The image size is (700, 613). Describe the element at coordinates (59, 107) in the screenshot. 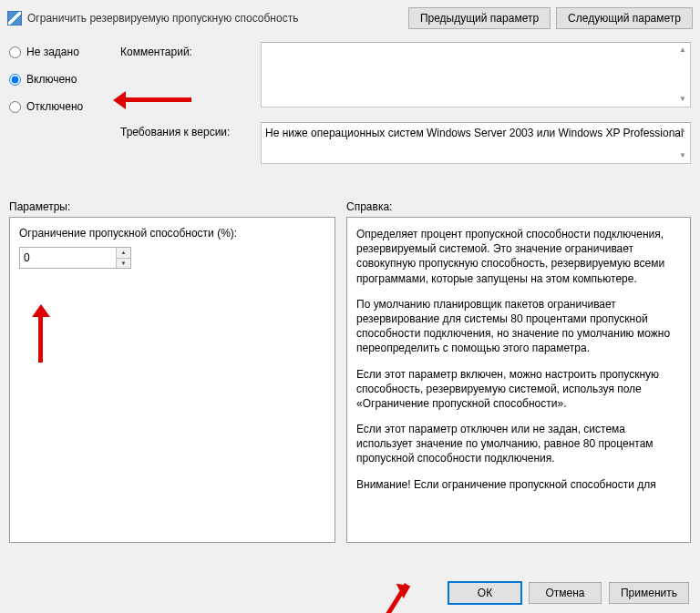

I see `radio-disabled: Отключено` at that location.